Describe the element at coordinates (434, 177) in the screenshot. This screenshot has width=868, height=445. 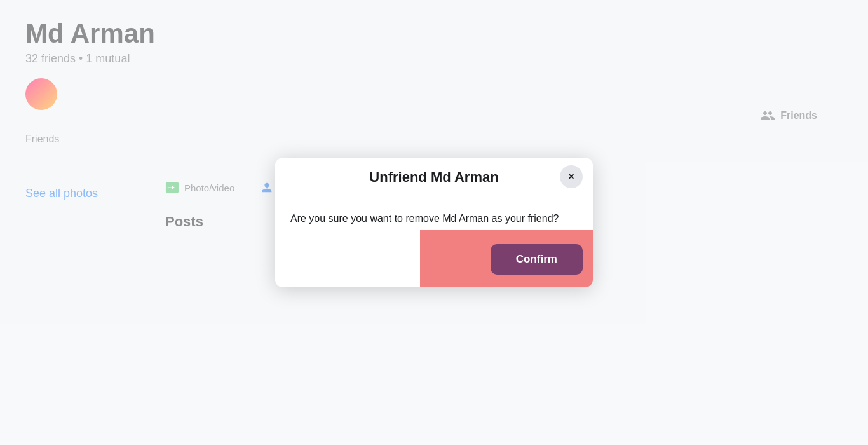
I see `modal-header: Unfriend Md Arman ×` at that location.